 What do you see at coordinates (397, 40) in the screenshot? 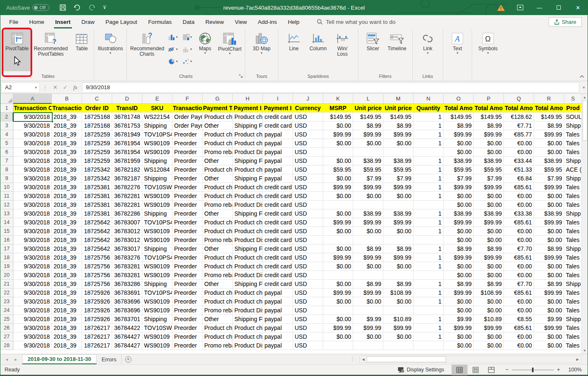
I see `timeline-button: Timeline` at bounding box center [397, 40].